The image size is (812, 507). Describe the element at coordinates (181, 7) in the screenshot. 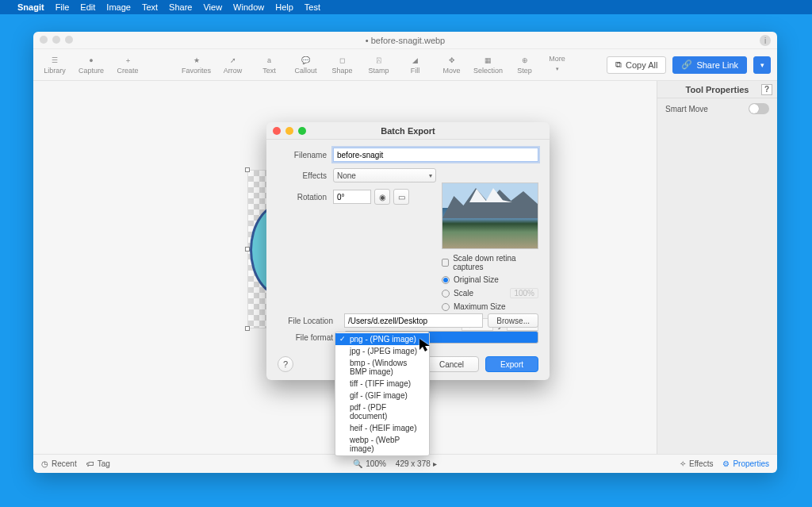

I see `menu-share: Share` at that location.